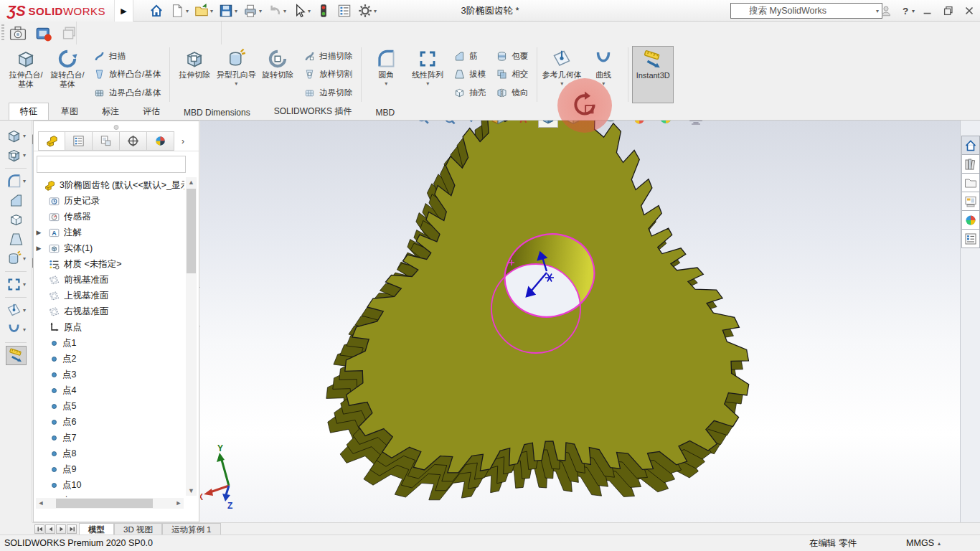  I want to click on taskpane-view-palette-tab, so click(971, 201).